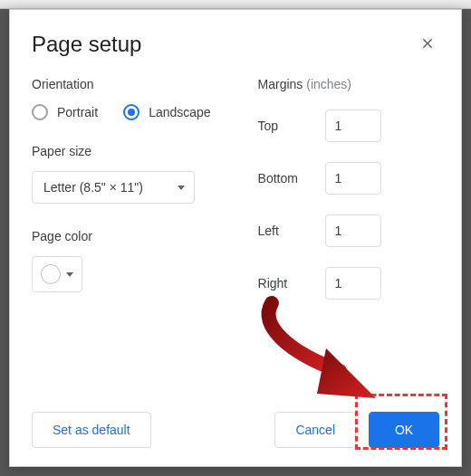  I want to click on orientation-label: Orientation, so click(132, 84).